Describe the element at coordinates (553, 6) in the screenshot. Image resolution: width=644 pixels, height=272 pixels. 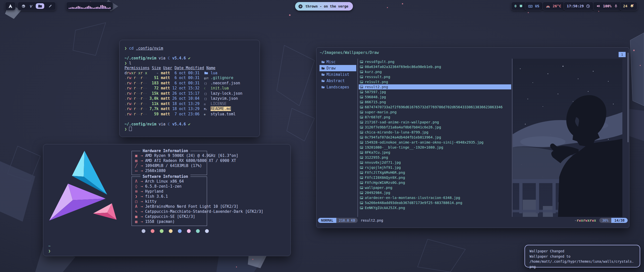
I see `weather-module: 26°C` at that location.